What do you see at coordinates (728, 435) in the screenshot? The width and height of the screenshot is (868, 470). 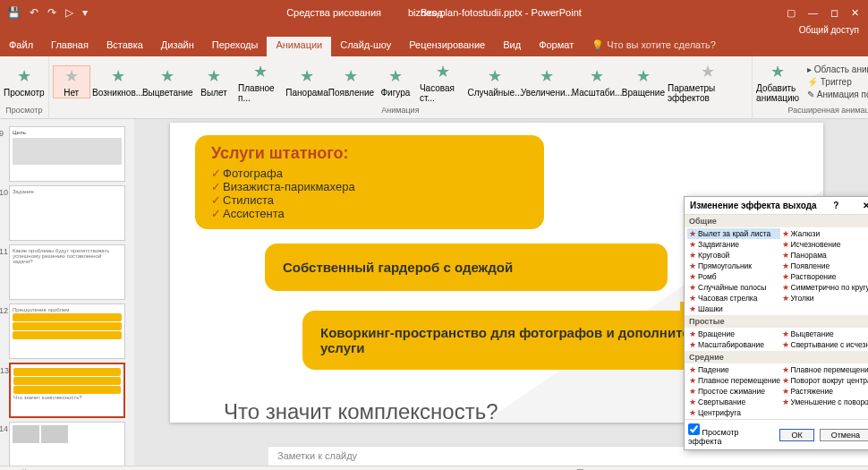 I see `preview-effect-checkbox: Просмотр эффекта` at bounding box center [728, 435].